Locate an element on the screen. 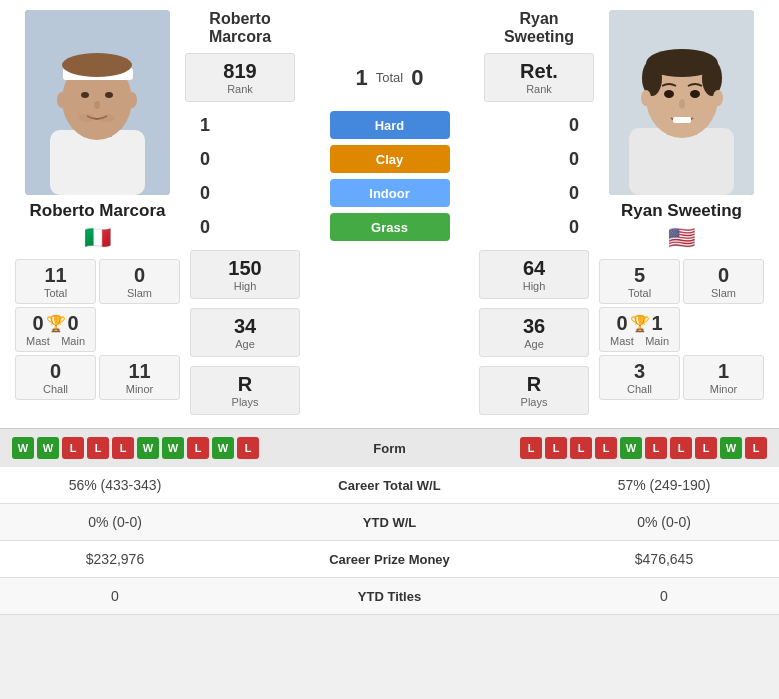 Image resolution: width=779 pixels, height=699 pixels. left-stats-row2: 0 🏆 0 Mast Main is located at coordinates (98, 330).